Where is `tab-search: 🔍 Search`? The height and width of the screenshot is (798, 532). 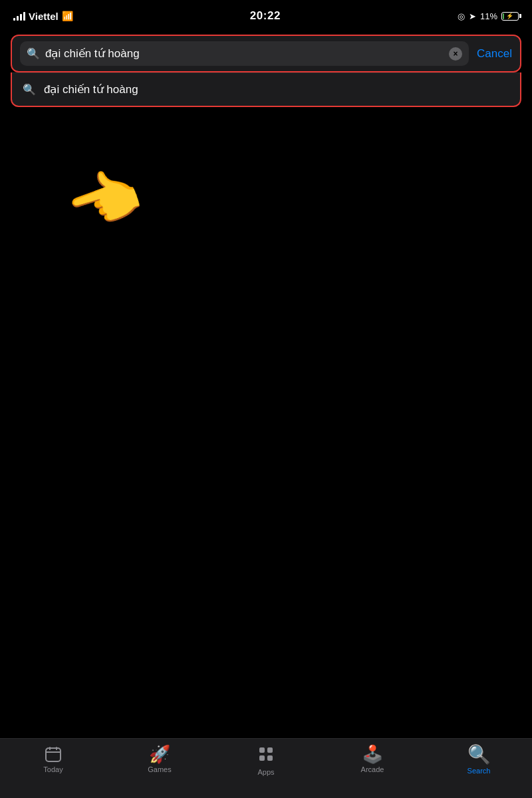
tab-search: 🔍 Search is located at coordinates (479, 760).